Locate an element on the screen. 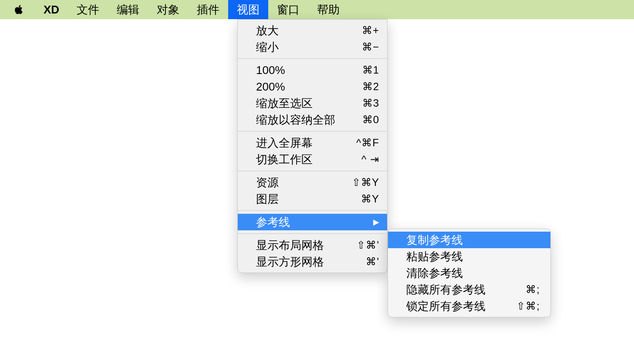 The height and width of the screenshot is (364, 634). menu-item-shortcut: ^ ⇥ is located at coordinates (370, 159).